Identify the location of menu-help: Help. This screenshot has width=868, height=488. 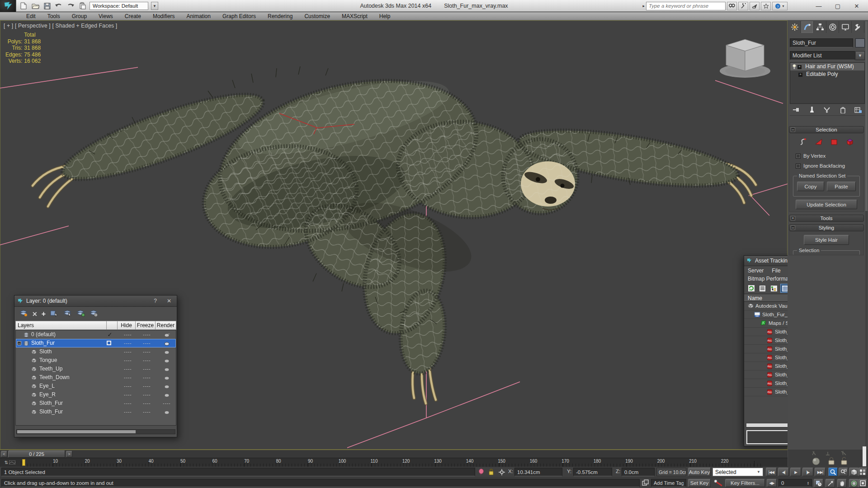
(385, 16).